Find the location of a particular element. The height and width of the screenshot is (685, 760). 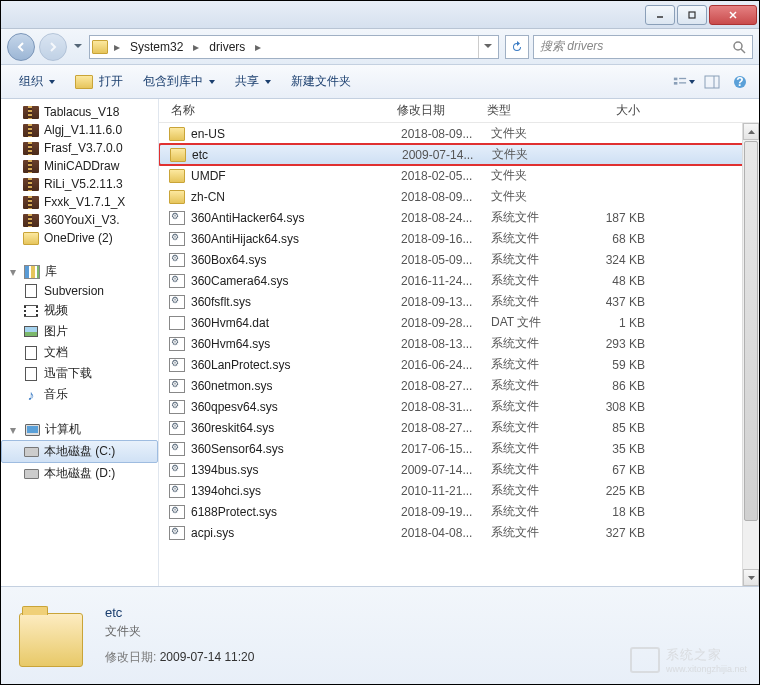

file-row: 360Hvm64.sys 2018-08-13... 系统文件 293 KB is located at coordinates (459, 344).